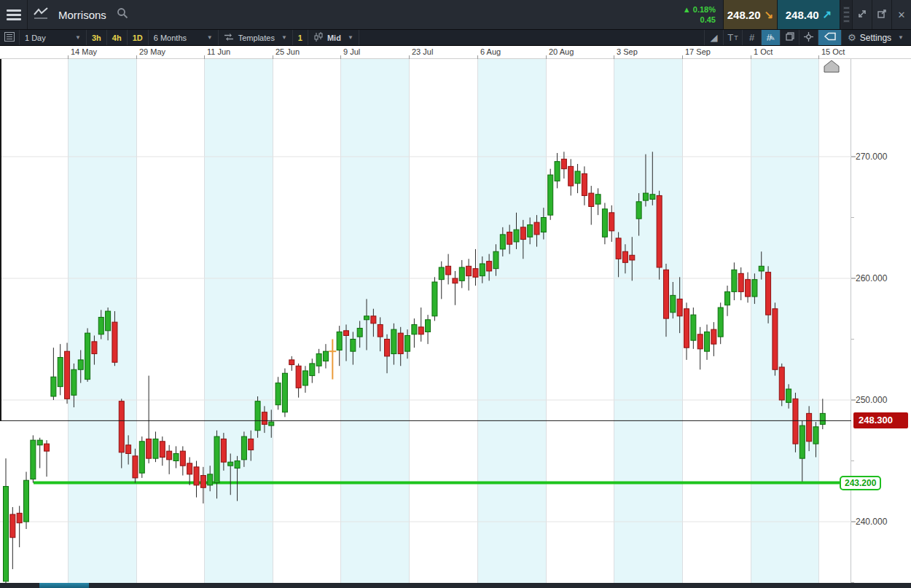 This screenshot has width=911, height=588. What do you see at coordinates (829, 38) in the screenshot?
I see `price-label-toggle-button` at bounding box center [829, 38].